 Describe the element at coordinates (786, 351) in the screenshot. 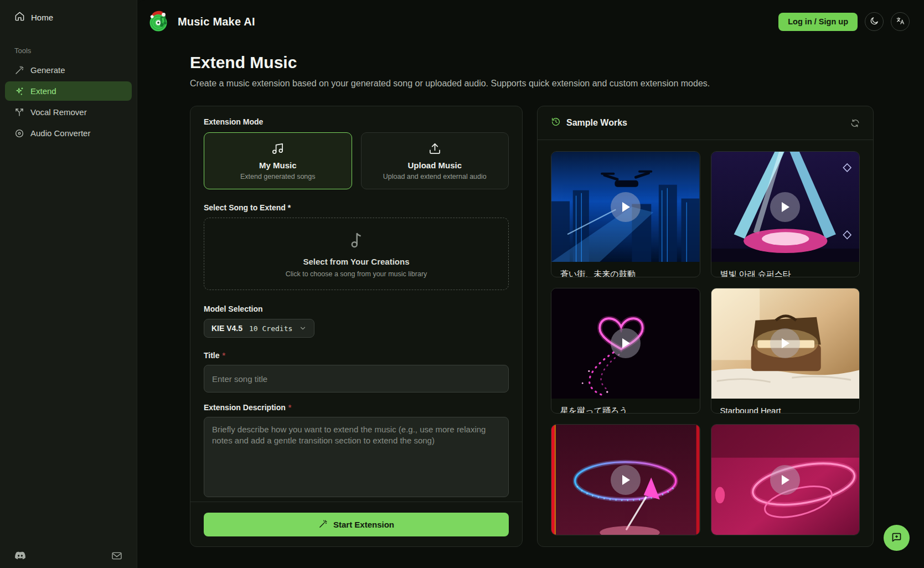

I see `sample-card: Starbound Heart 3:15` at that location.